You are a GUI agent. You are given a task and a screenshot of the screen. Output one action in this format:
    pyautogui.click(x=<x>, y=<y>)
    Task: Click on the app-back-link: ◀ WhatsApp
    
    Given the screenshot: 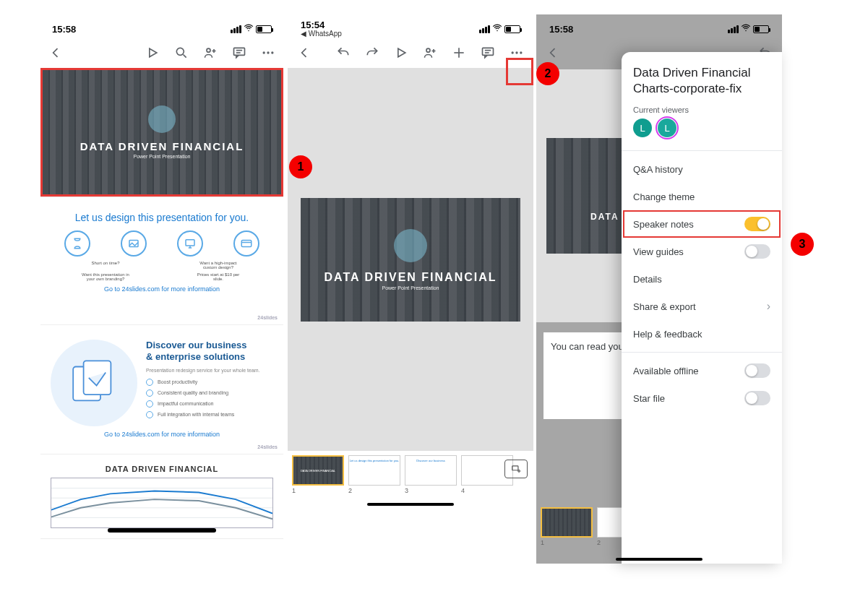 What is the action you would take?
    pyautogui.click(x=321, y=35)
    